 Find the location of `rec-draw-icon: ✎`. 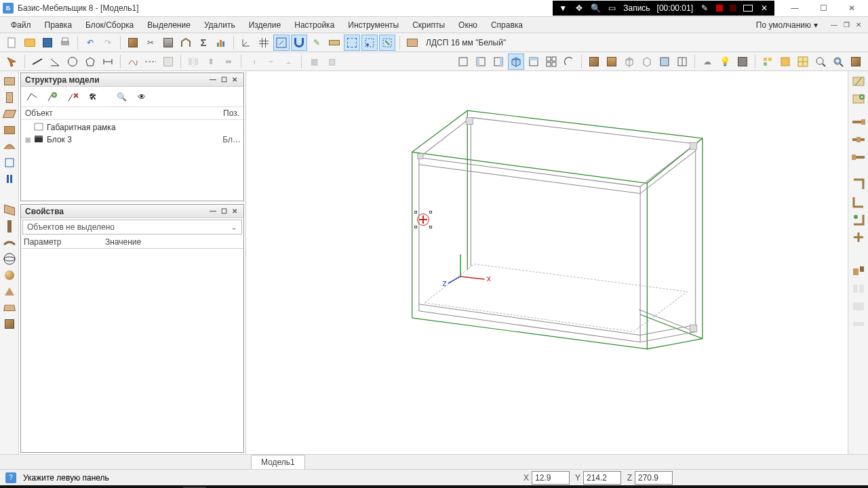

rec-draw-icon: ✎ is located at coordinates (705, 8).